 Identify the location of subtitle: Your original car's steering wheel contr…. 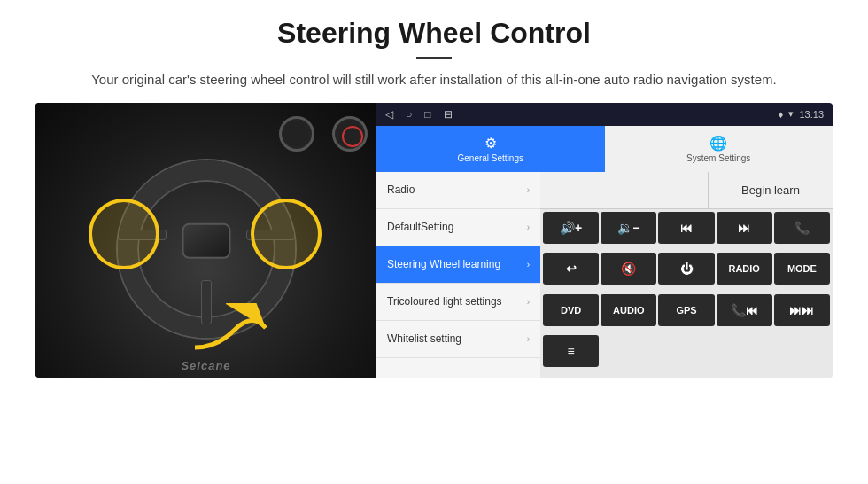
(434, 80).